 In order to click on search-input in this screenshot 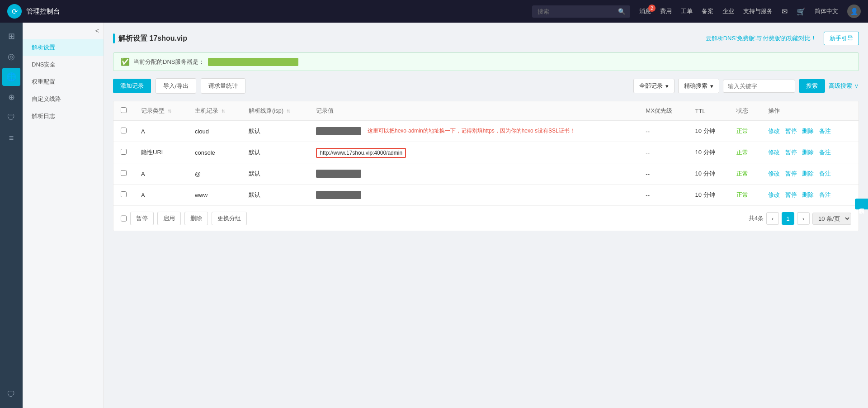, I will do `click(573, 12)`.